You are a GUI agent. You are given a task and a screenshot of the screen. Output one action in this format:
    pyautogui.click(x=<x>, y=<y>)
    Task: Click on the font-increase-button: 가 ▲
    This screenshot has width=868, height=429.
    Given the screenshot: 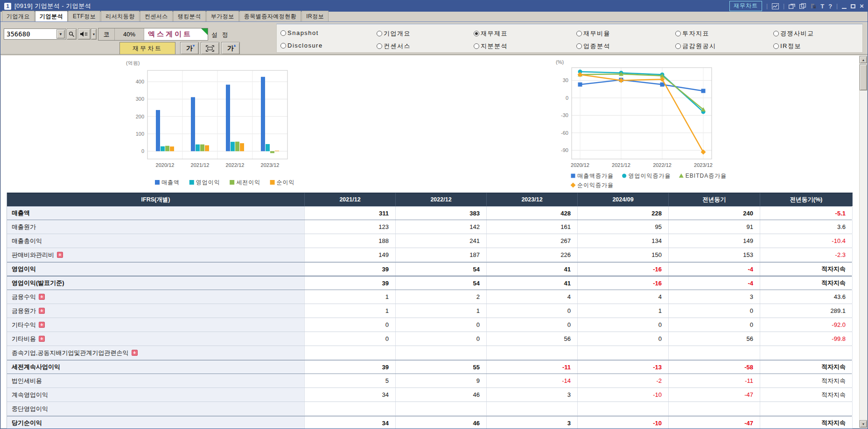 What is the action you would take?
    pyautogui.click(x=231, y=48)
    